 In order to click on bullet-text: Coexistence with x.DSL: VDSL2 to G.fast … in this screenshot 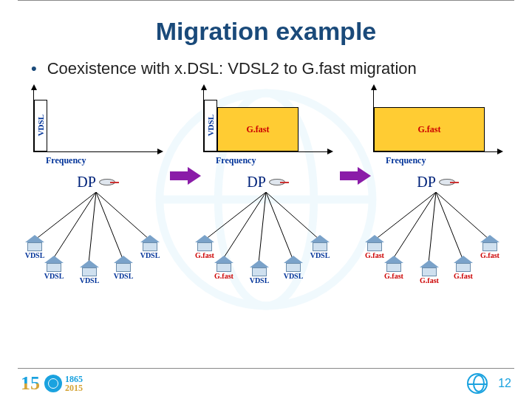, I will do `click(232, 68)`.